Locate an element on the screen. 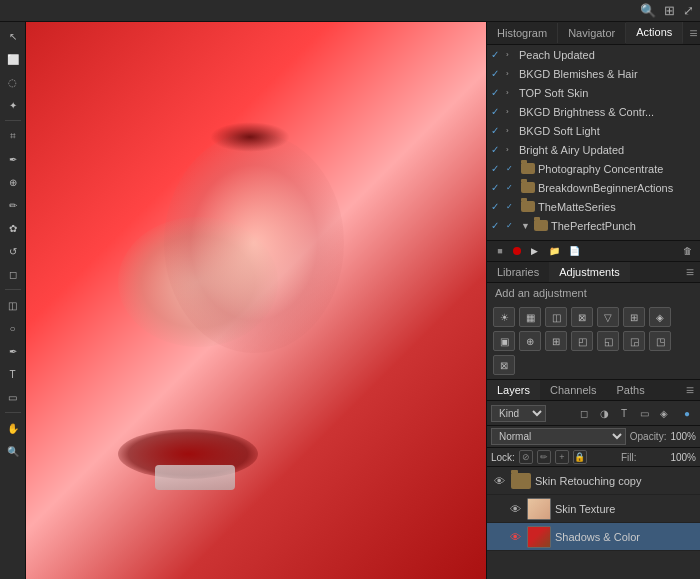 Image resolution: width=700 pixels, height=579 pixels. action-item-folder-expanded: ✓ ✓ ▼ ThePerfectPunch is located at coordinates (594, 226).